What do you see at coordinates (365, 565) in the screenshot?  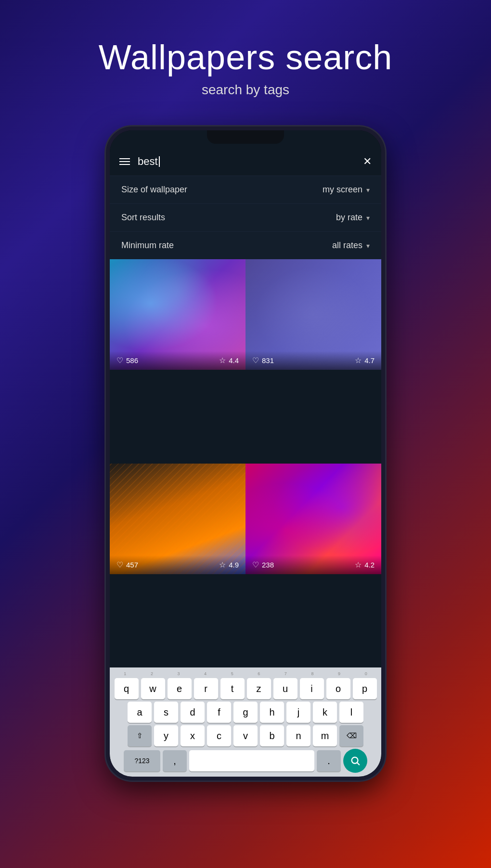 I see `wallpaper-4-rating: ☆ 4.2` at bounding box center [365, 565].